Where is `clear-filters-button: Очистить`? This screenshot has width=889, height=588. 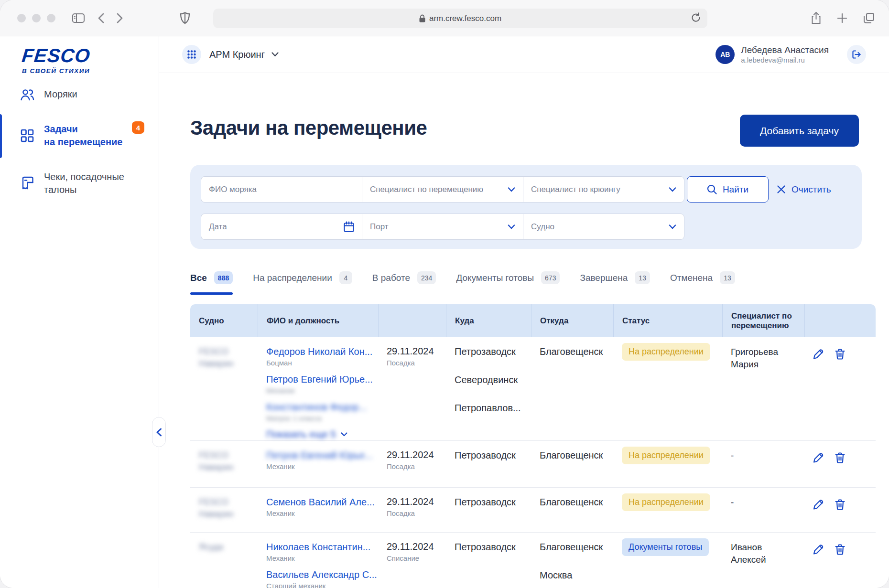
clear-filters-button: Очистить is located at coordinates (804, 189).